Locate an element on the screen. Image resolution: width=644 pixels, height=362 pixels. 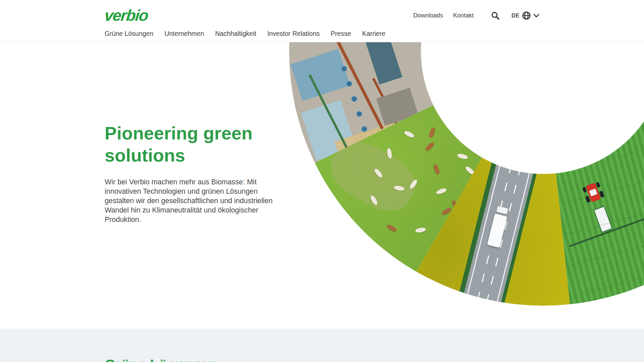
site-header: verbio Downloads Kontakt DE is located at coordinates (322, 21).